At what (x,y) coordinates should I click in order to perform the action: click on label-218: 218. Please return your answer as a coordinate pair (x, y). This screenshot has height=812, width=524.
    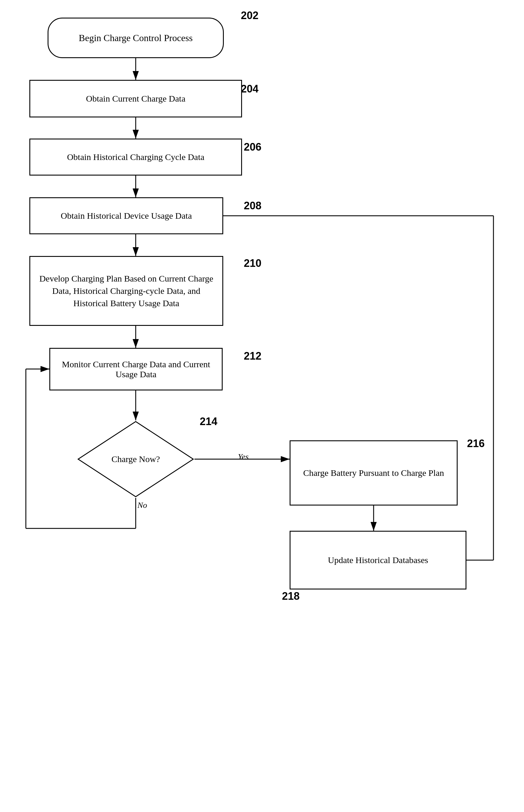
    Looking at the image, I should click on (291, 596).